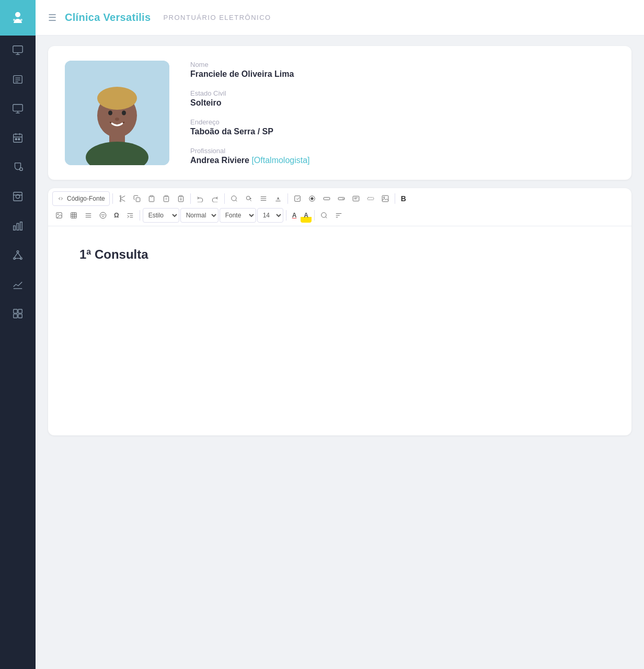 The height and width of the screenshot is (669, 644). What do you see at coordinates (250, 103) in the screenshot?
I see `civil-status-value: Solteiro` at bounding box center [250, 103].